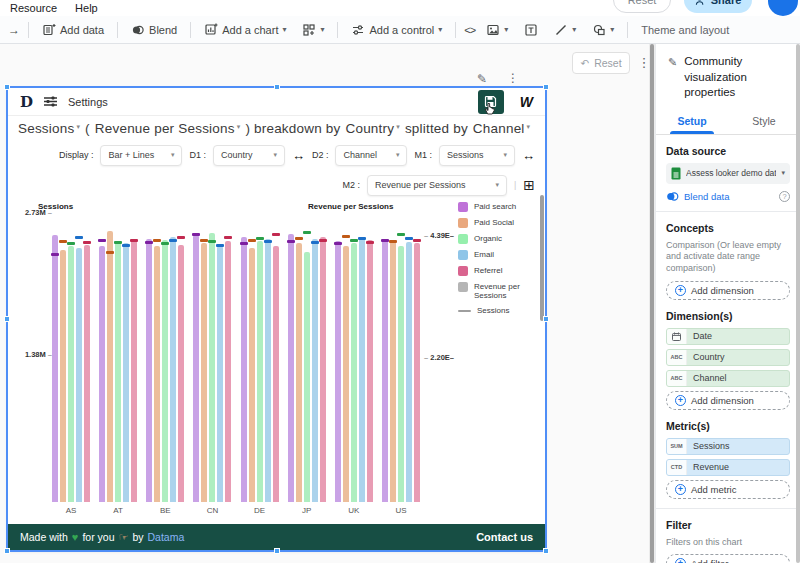 This screenshot has width=800, height=563. Describe the element at coordinates (277, 551) in the screenshot. I see `resize-handle-s` at that location.